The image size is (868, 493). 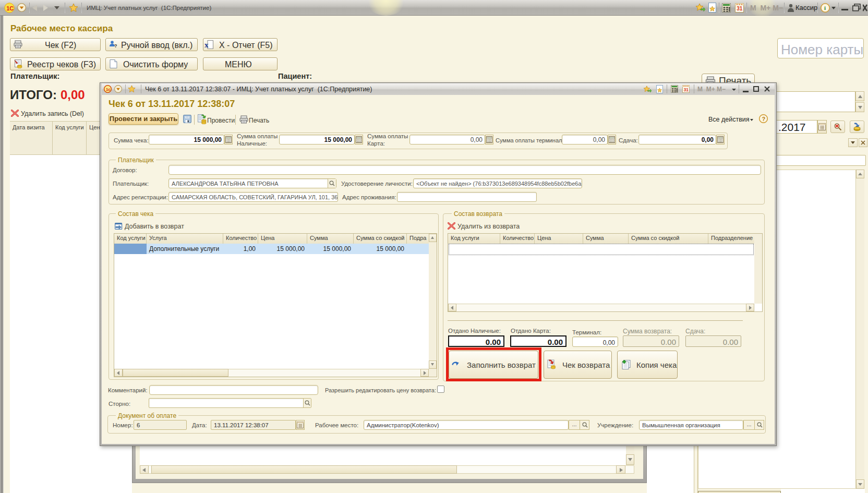 What do you see at coordinates (825, 8) in the screenshot?
I see `svg-text: i` at bounding box center [825, 8].